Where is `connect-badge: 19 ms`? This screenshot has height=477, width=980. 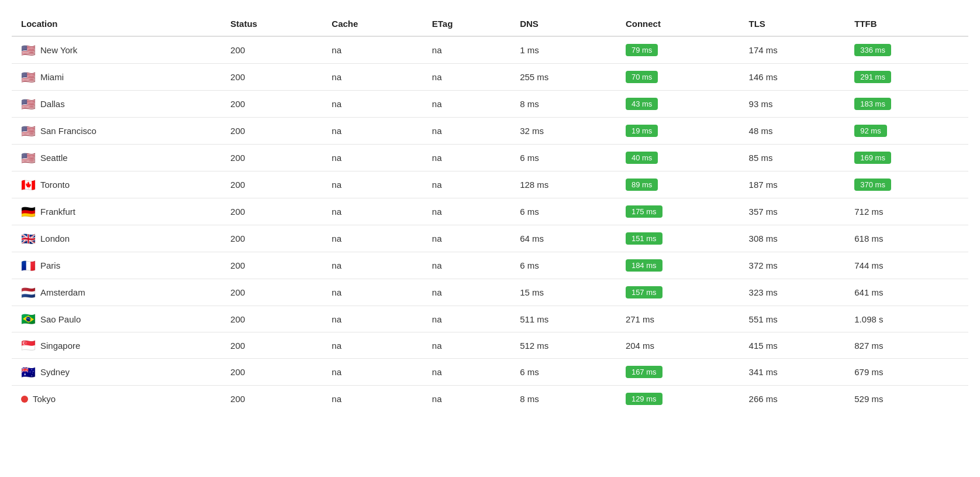 connect-badge: 19 ms is located at coordinates (642, 131).